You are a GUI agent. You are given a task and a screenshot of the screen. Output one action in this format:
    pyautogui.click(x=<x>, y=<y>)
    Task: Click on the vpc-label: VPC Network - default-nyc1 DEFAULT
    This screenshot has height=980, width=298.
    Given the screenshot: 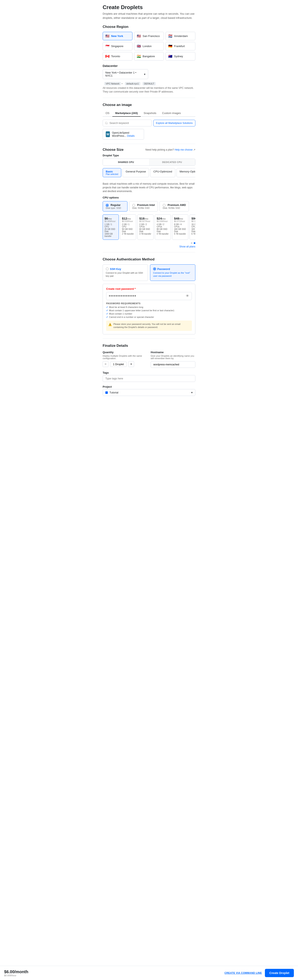 What is the action you would take?
    pyautogui.click(x=149, y=84)
    